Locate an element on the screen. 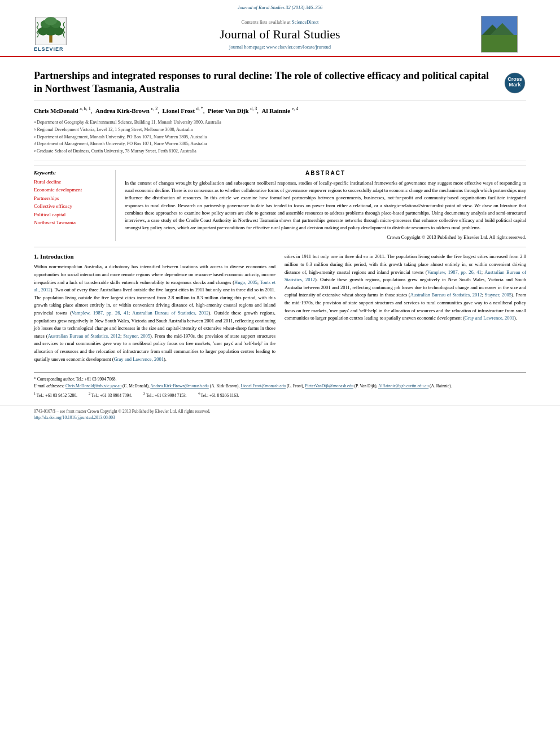 Image resolution: width=560 pixels, height=747 pixels. keyword-5: Political capital is located at coordinates (72, 215).